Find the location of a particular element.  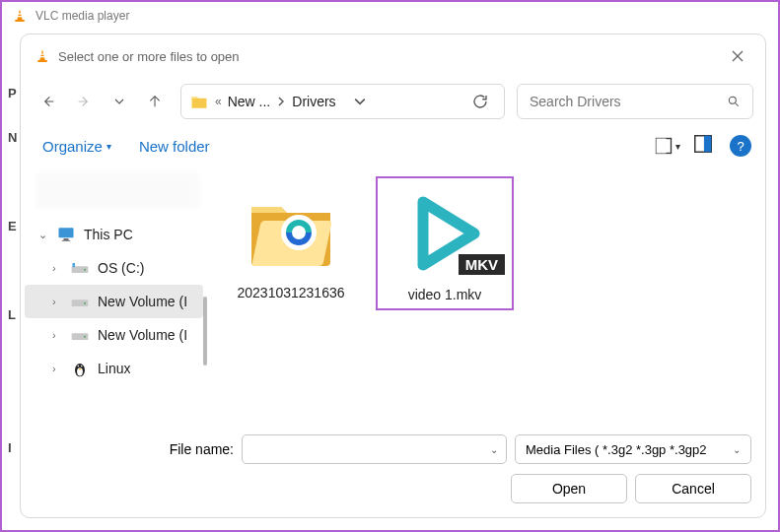

tree-item-new-volume-1: › New Volume (I is located at coordinates (114, 301).